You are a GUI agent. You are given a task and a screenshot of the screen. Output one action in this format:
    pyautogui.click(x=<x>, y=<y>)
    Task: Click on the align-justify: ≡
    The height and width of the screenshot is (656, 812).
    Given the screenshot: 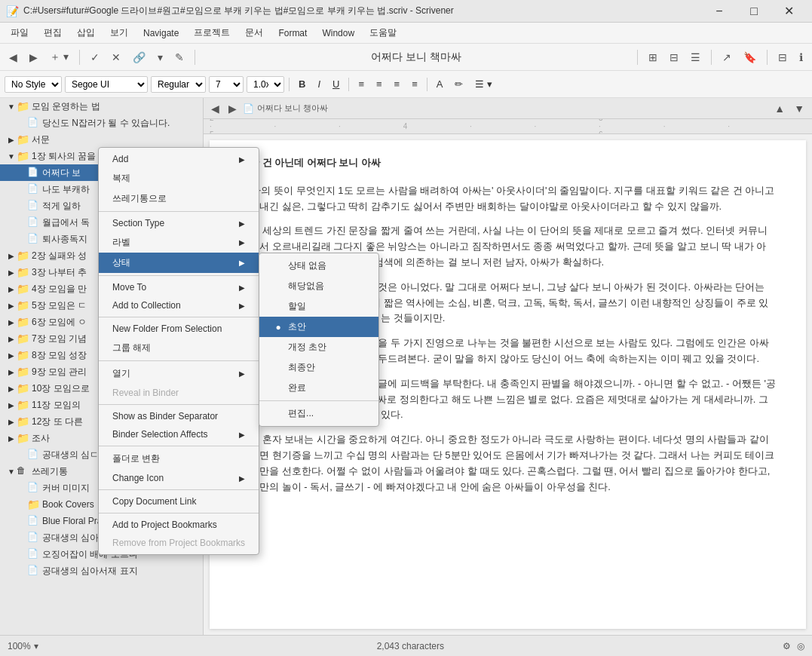 What is the action you would take?
    pyautogui.click(x=415, y=84)
    